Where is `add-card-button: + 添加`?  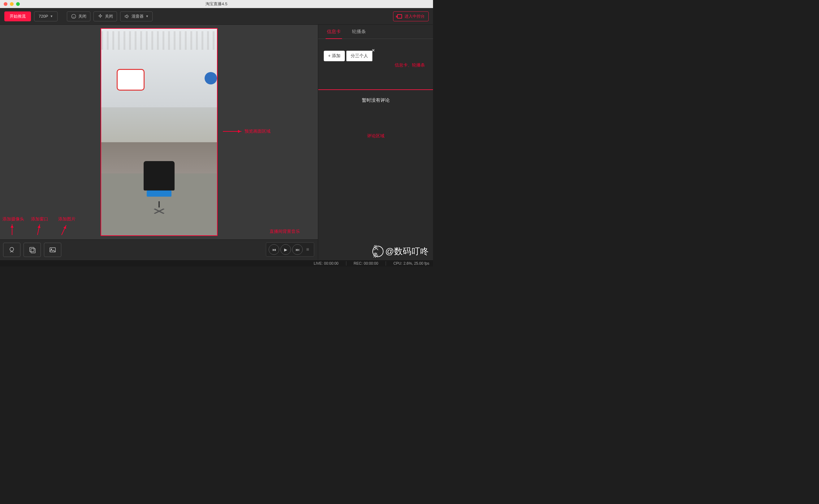
add-card-button: + 添加 is located at coordinates (334, 56).